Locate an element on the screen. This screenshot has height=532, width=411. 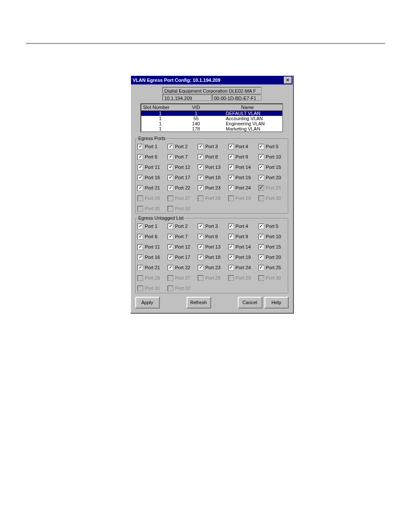
egress-port-16-checkbox is located at coordinates (140, 177).